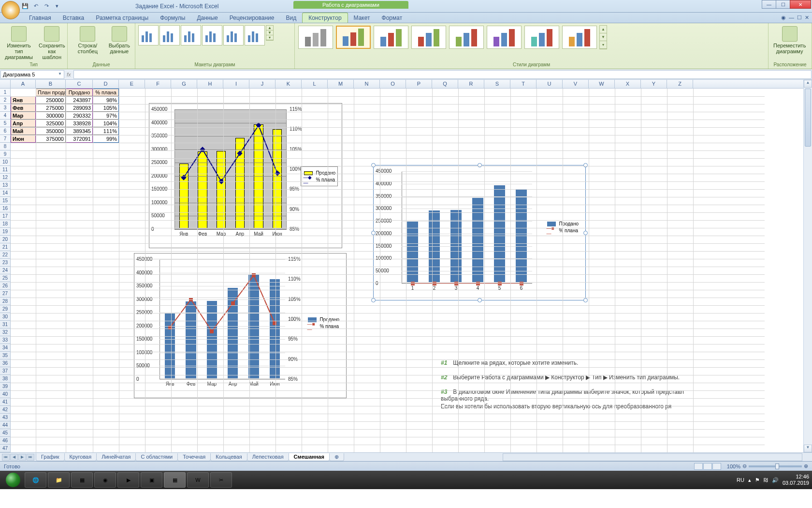  Describe the element at coordinates (69, 75) in the screenshot. I see `fx-icon: fx` at that location.